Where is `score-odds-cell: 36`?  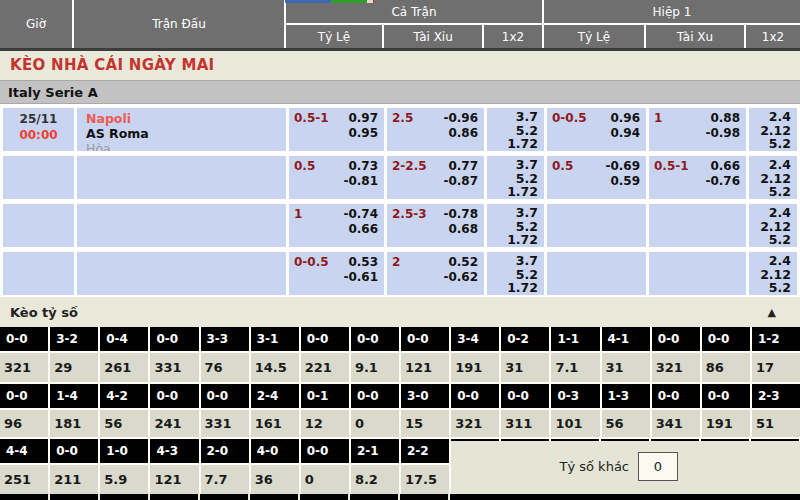
score-odds-cell: 36 is located at coordinates (275, 480).